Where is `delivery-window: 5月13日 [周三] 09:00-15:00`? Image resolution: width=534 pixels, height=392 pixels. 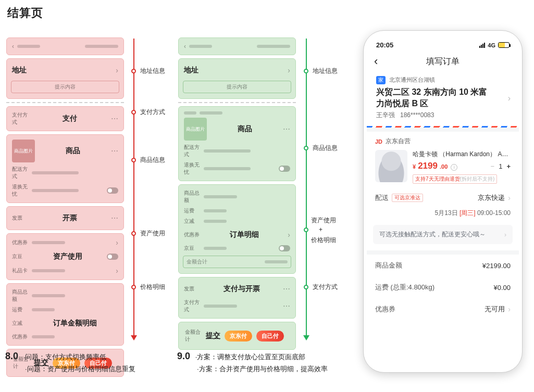
delivery-window: 5月13日 [周三] 09:00-15:00 is located at coordinates (443, 216).